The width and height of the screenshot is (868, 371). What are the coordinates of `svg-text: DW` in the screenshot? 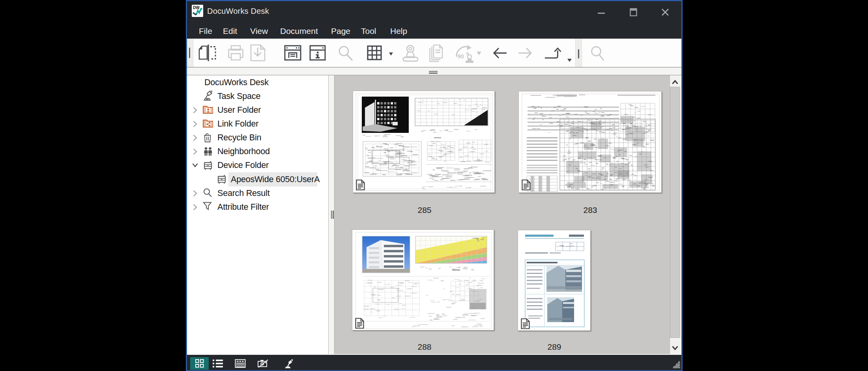 It's located at (196, 8).